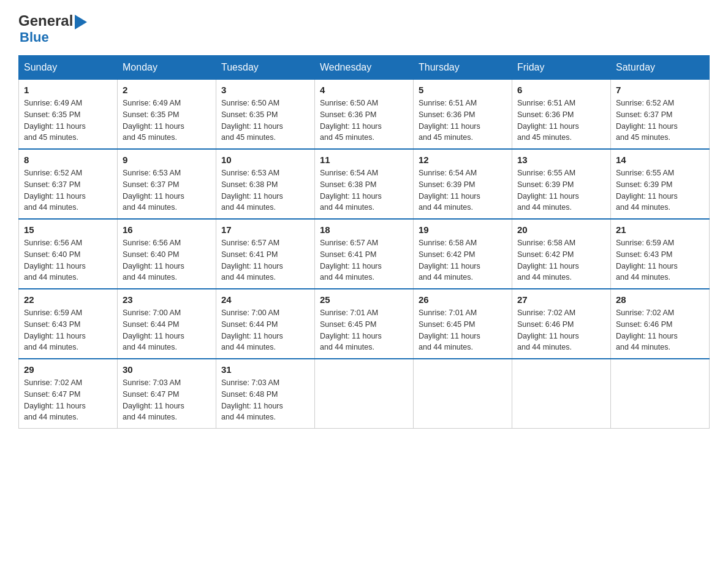  What do you see at coordinates (266, 254) in the screenshot?
I see `calendar-cell: 17 Sunrise: 6:57 AMSunset: 6:41 PMDaylig…` at bounding box center [266, 254].